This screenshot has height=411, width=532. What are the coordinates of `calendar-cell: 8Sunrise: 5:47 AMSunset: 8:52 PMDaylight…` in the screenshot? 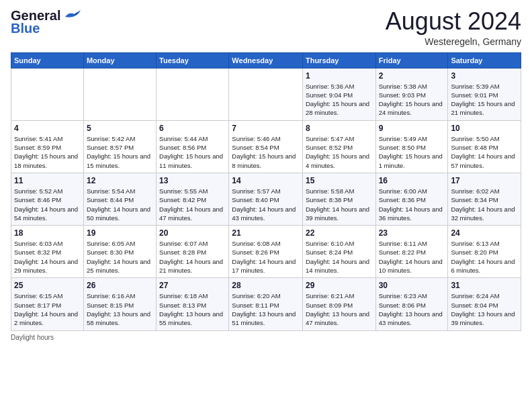 It's located at (339, 146).